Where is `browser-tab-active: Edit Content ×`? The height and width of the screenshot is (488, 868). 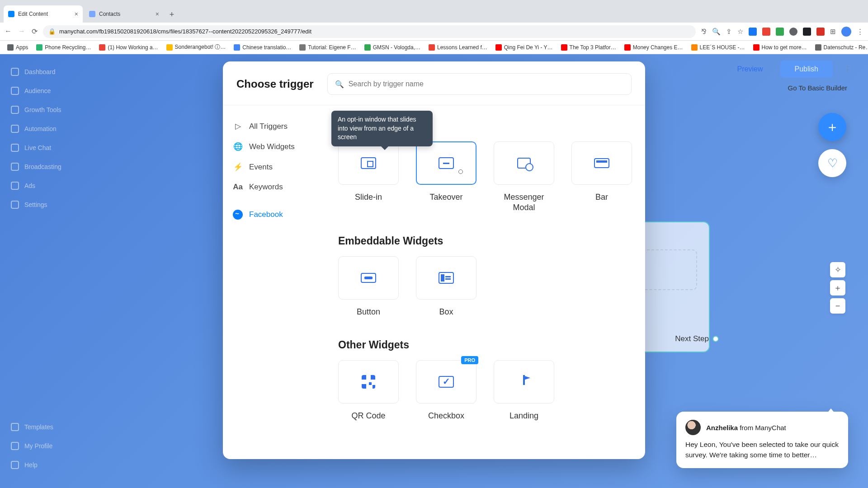 browser-tab-active: Edit Content × is located at coordinates (43, 14).